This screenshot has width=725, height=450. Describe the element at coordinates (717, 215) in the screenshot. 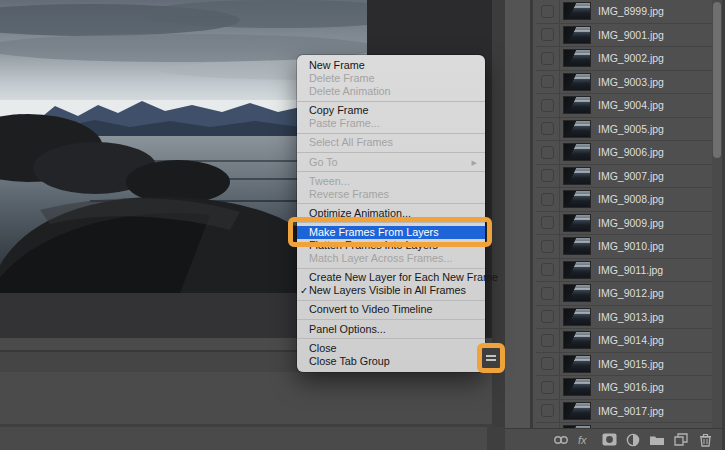

I see `layers-scrollbar` at that location.